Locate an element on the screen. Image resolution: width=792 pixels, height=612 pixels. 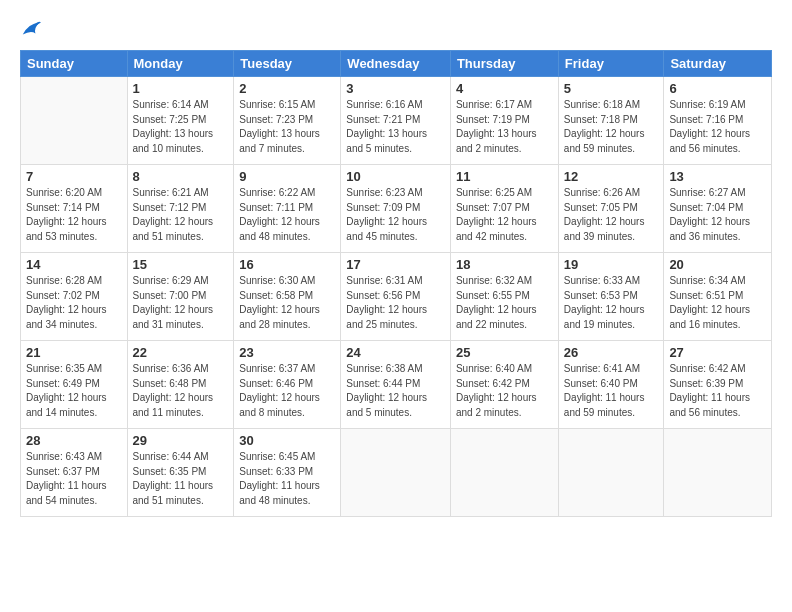
logo-bird-icon is located at coordinates (31, 29).